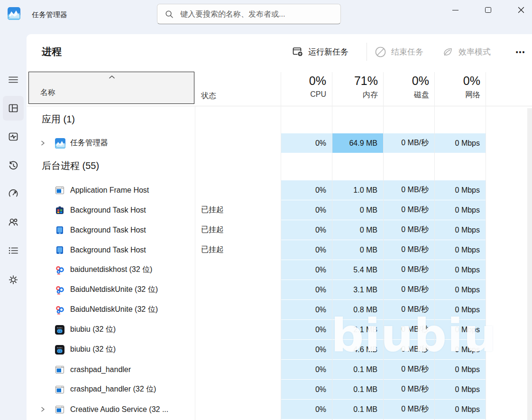  I want to click on table-row: biubiubiubiu (32 位)0%2.1 MB0 MB/秒0 Mbps, so click(266, 329).